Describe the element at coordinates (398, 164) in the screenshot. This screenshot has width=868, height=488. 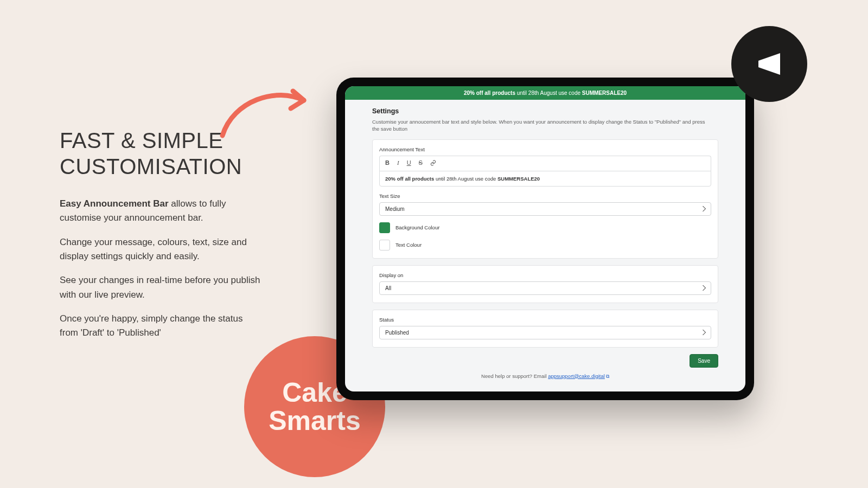
I see `italic-button: I` at that location.